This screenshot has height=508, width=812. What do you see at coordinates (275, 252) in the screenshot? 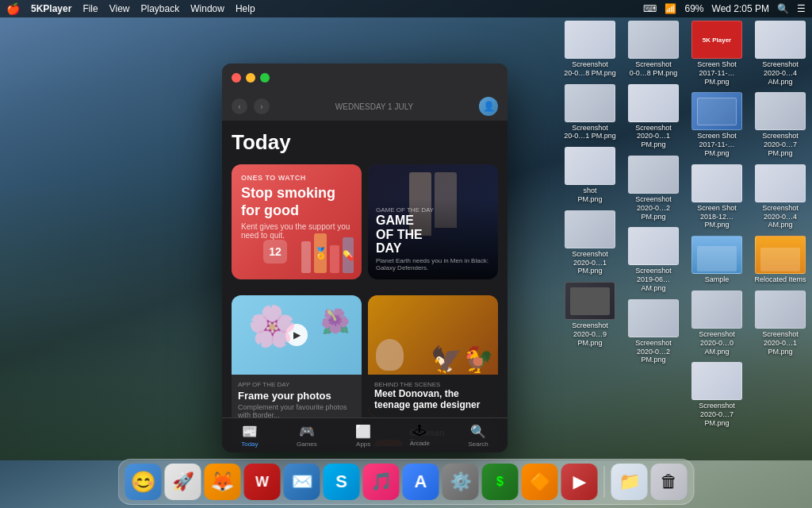
I see `badge-12: 12` at bounding box center [275, 252].